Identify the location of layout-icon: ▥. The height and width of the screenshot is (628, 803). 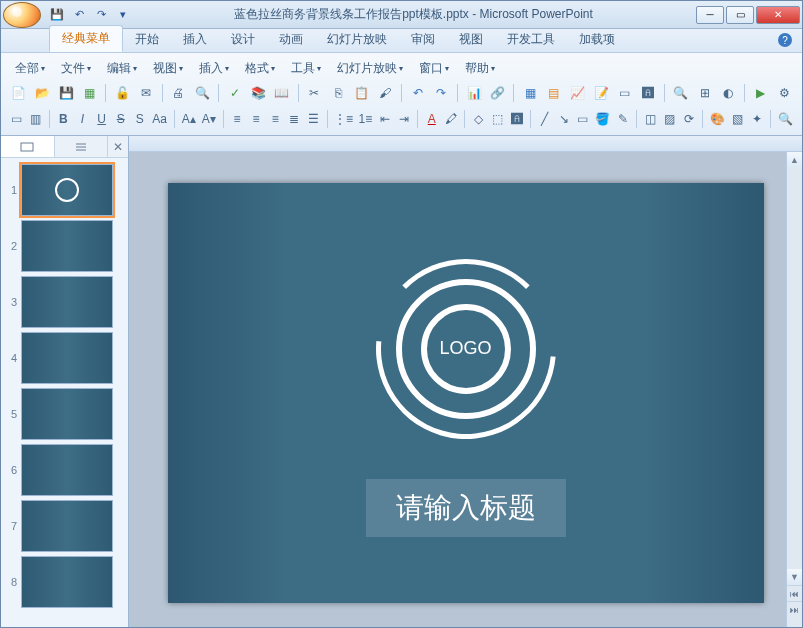
(36, 119).